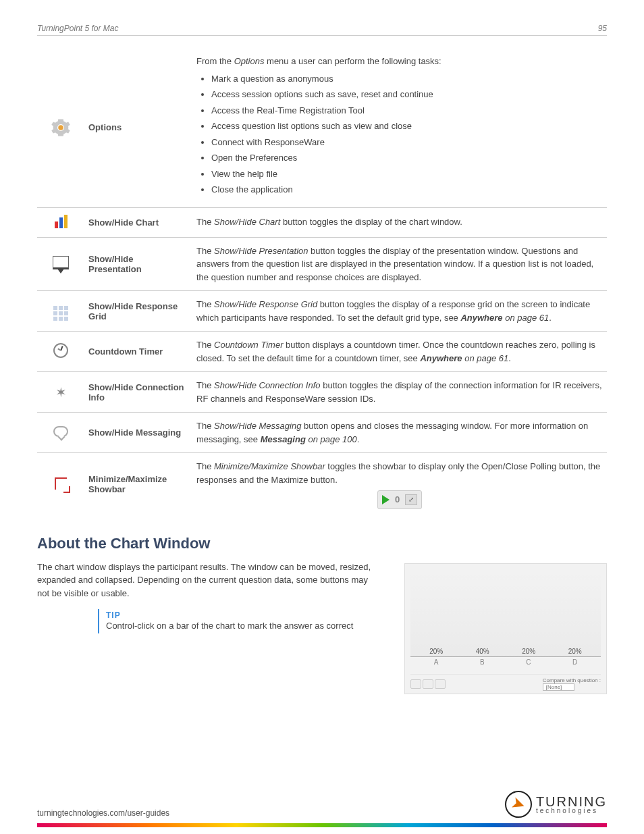 This screenshot has height=834, width=644. What do you see at coordinates (400, 500) in the screenshot?
I see `showbar-mini: 0 ⤢` at bounding box center [400, 500].